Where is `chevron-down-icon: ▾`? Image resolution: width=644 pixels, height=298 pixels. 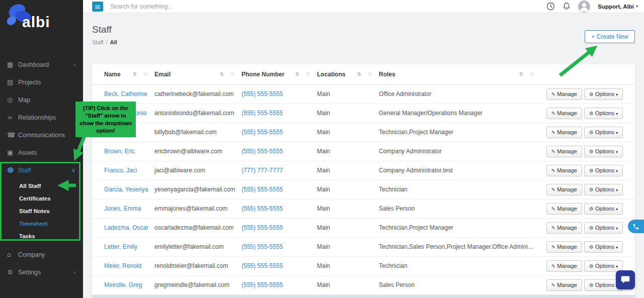
chevron-down-icon: ▾ is located at coordinates (637, 6).